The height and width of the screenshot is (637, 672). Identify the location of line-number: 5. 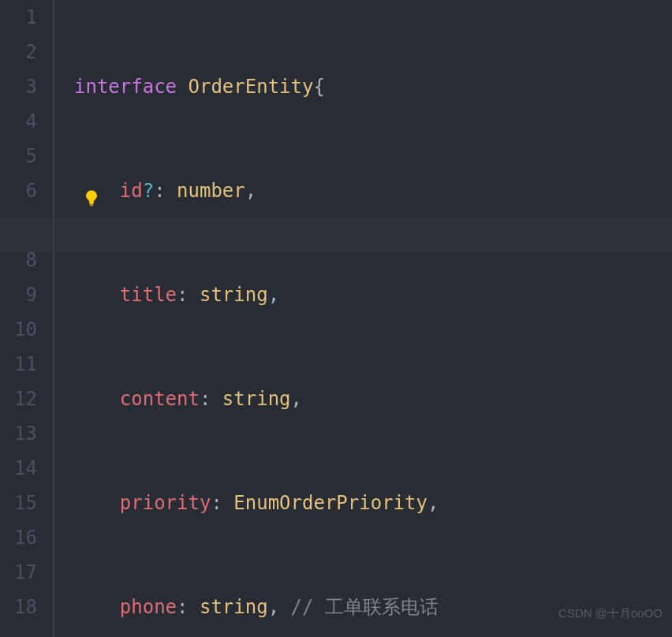
(19, 156).